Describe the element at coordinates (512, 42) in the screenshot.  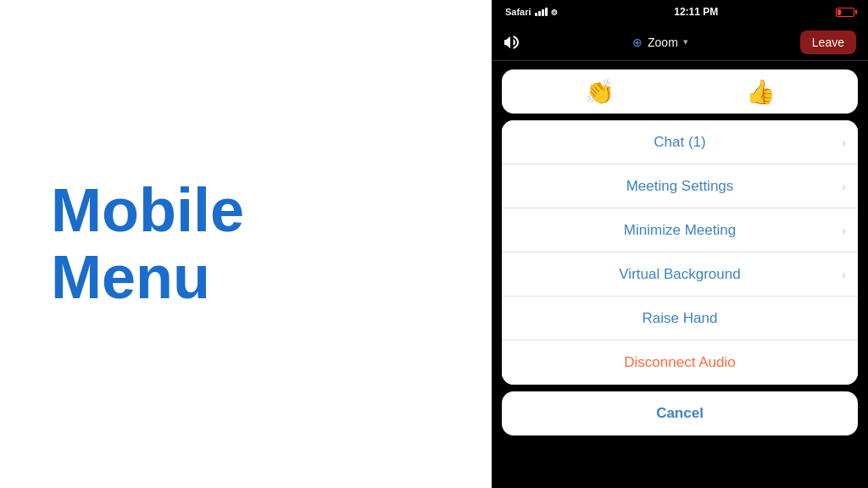
I see `speaker-icon` at that location.